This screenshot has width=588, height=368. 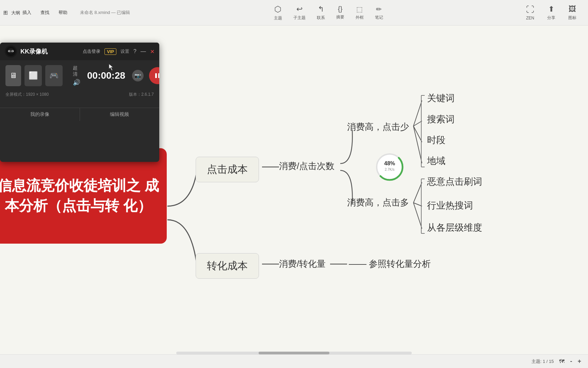 What do you see at coordinates (572, 18) in the screenshot?
I see `figure-label: 图标` at bounding box center [572, 18].